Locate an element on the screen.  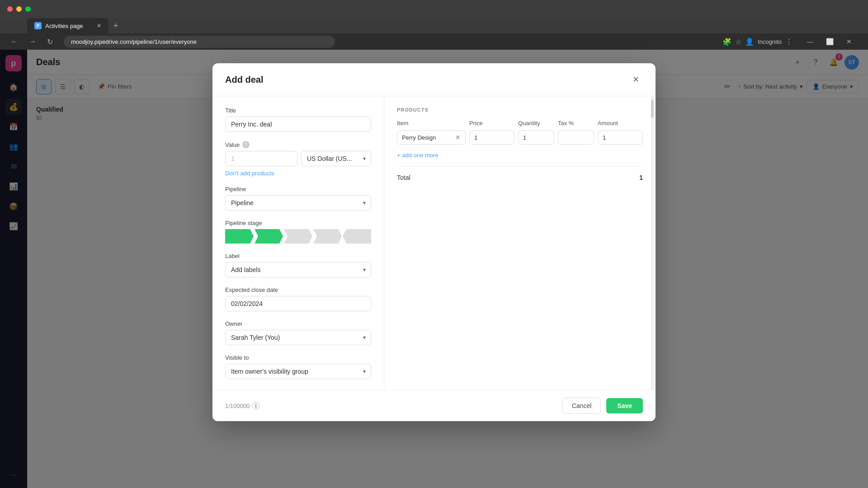
save-button: Save is located at coordinates (625, 406).